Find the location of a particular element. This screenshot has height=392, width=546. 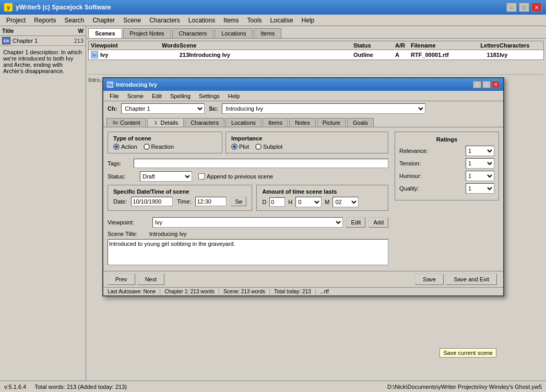

dialog-minimize: – is located at coordinates (477, 85).